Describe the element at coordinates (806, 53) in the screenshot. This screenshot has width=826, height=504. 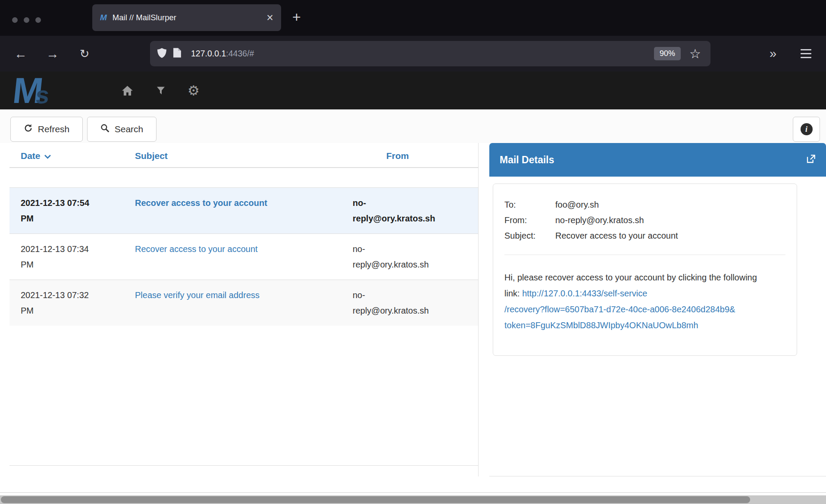
I see `menu-bars` at that location.